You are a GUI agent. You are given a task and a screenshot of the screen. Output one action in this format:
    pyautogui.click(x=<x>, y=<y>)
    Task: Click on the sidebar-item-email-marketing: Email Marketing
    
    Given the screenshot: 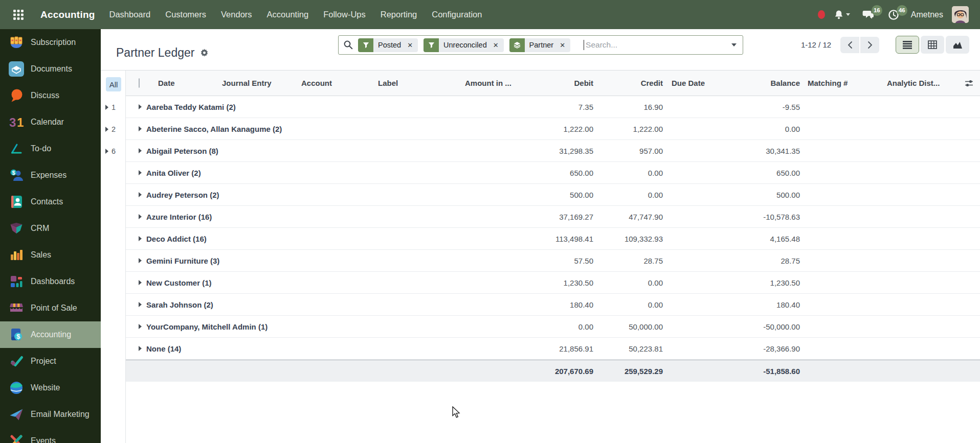 What is the action you would take?
    pyautogui.click(x=50, y=414)
    